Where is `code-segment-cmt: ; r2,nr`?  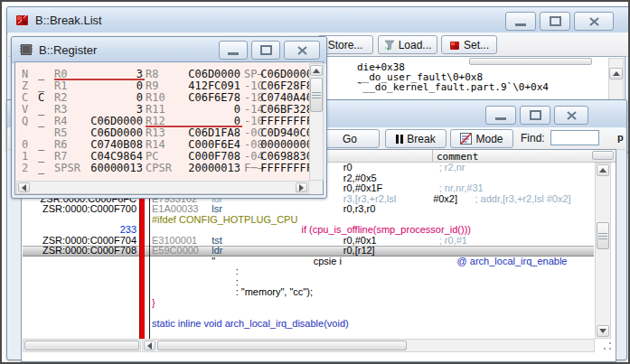
code-segment-cmt: ; r2,nr is located at coordinates (452, 168).